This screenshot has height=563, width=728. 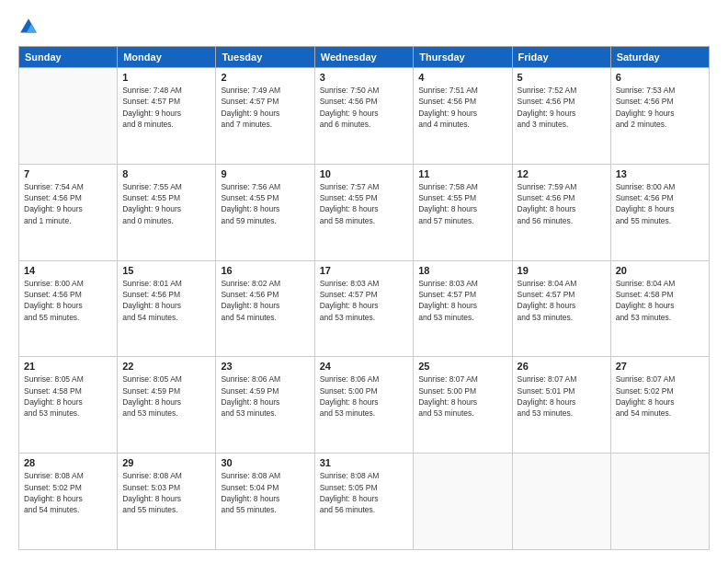 What do you see at coordinates (166, 493) in the screenshot?
I see `day-info: Sunrise: 8:08 AM Sunset: 5:03 PM Dayligh…` at bounding box center [166, 493].